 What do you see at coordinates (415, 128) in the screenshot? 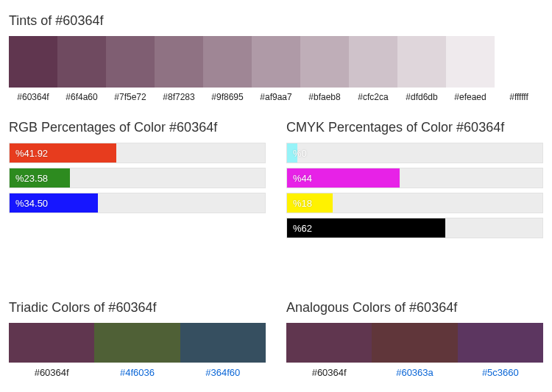
I see `cmyk-title: CMYK Percentages of Color #60364f` at bounding box center [415, 128].